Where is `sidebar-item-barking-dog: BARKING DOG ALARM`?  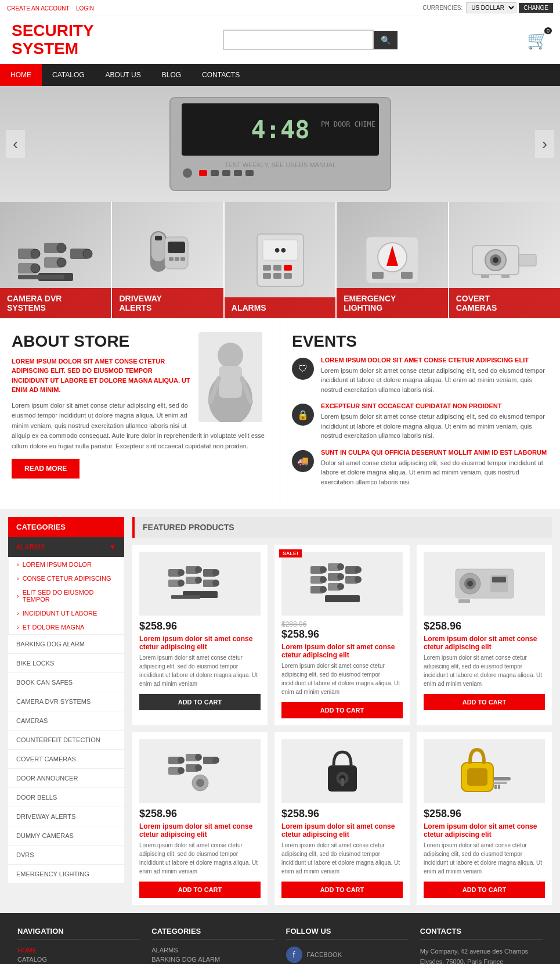
sidebar-item-barking-dog: BARKING DOG ALARM is located at coordinates (66, 645).